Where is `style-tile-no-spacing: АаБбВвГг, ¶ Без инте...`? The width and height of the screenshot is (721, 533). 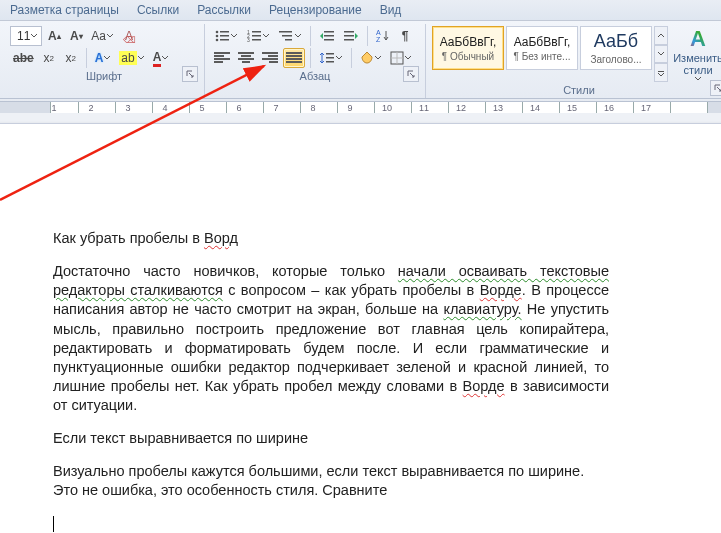 style-tile-no-spacing: АаБбВвГг, ¶ Без инте... is located at coordinates (542, 48).